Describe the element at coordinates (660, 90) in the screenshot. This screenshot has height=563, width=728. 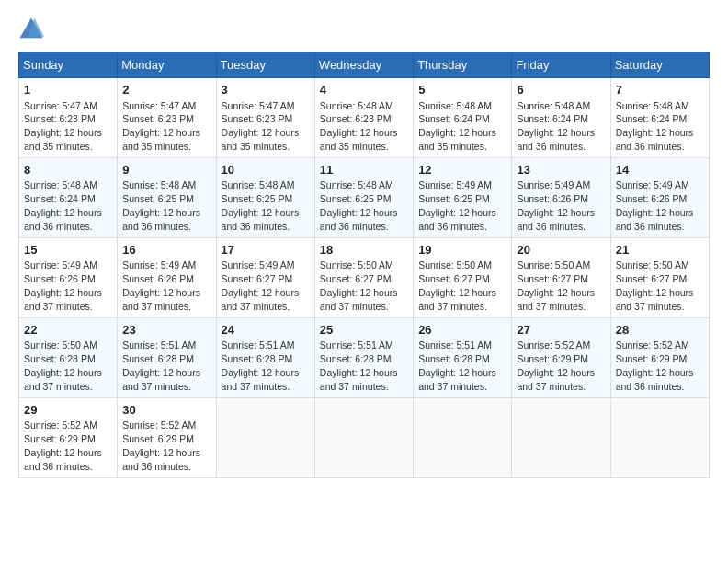
I see `day-number: 7` at that location.